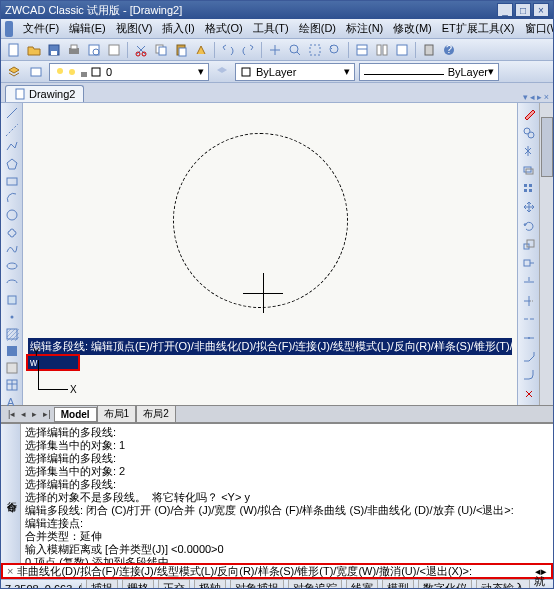 This screenshot has height=589, width=554. I want to click on tab-prev-icon: ◂, so click(24, 414).